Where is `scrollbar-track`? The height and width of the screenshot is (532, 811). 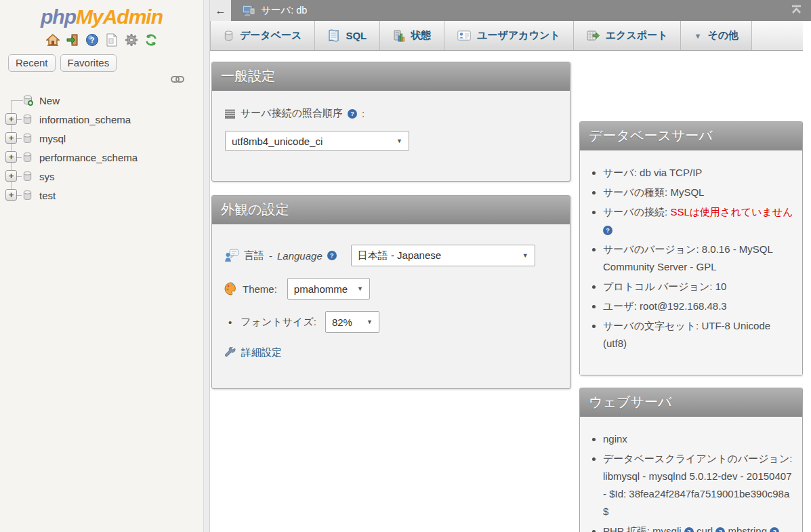 scrollbar-track is located at coordinates (807, 277).